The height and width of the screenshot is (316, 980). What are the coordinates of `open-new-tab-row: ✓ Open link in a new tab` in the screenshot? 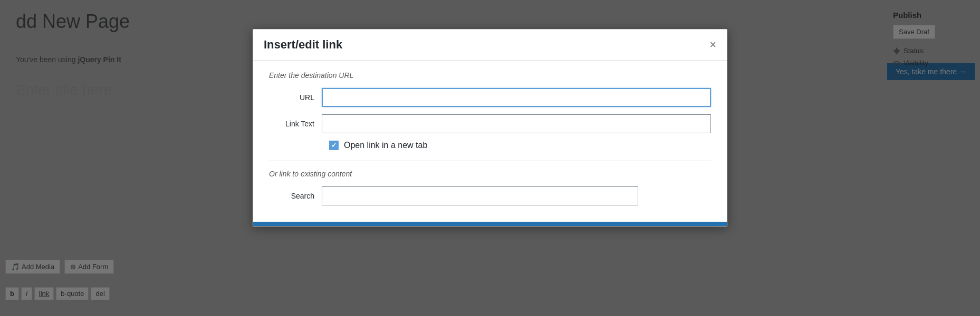 It's located at (490, 145).